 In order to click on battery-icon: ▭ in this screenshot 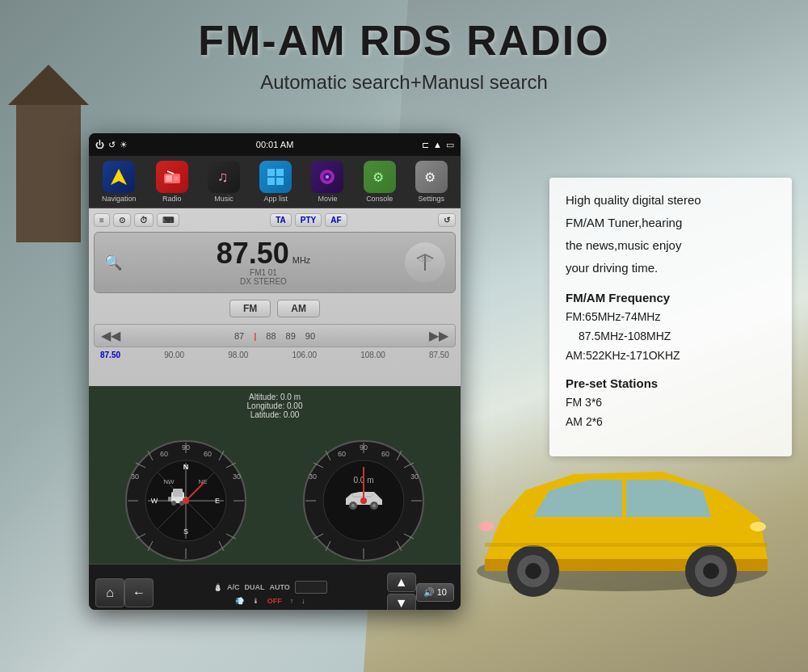, I will do `click(450, 145)`.